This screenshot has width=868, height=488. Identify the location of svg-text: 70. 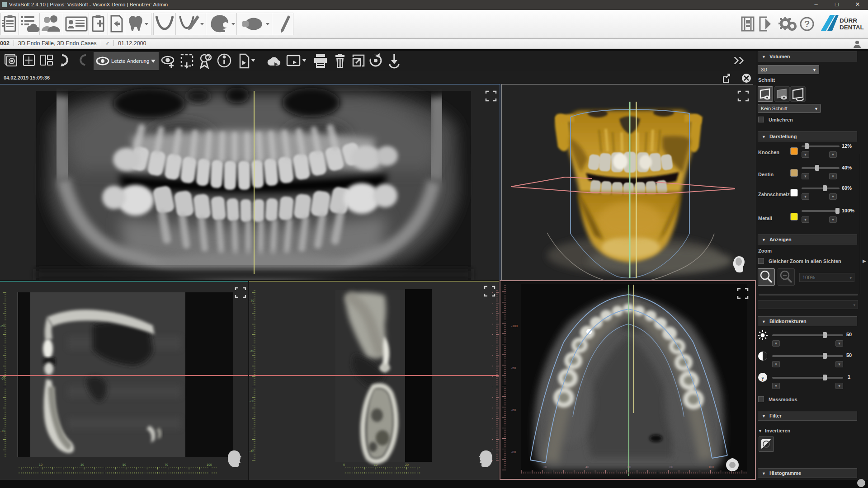
(166, 465).